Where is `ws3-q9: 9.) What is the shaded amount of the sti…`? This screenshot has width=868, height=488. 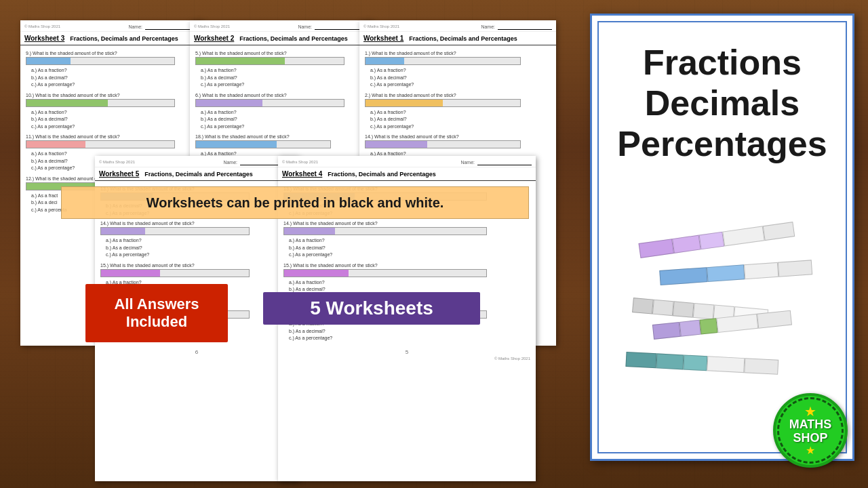 ws3-q9: 9.) What is the shaded amount of the sti… is located at coordinates (112, 53).